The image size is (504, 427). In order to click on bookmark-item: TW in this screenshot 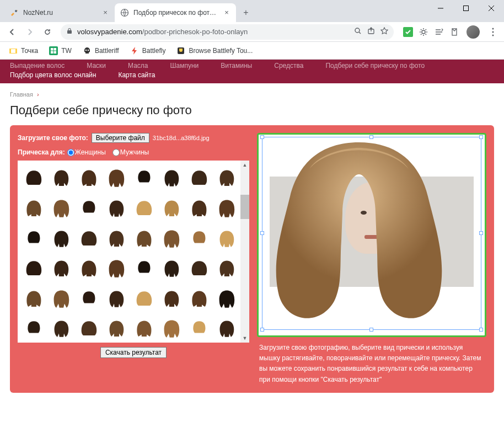, I will do `click(61, 51)`.